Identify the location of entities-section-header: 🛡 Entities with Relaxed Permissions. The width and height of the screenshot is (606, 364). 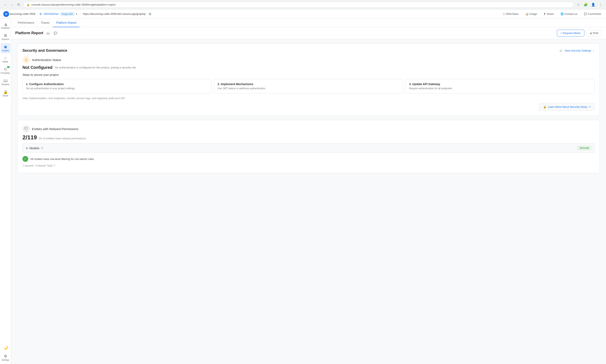
(309, 129).